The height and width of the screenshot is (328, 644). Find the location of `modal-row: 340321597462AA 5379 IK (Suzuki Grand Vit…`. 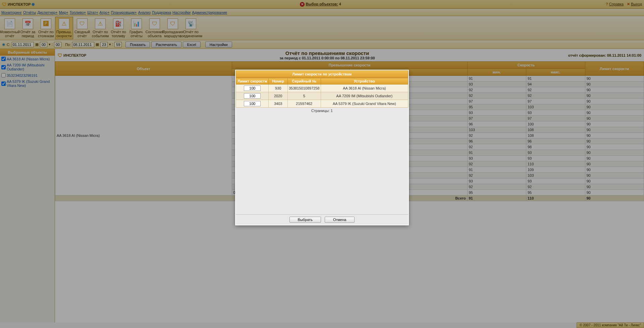

modal-row: 340321597462AA 5379 IK (Suzuki Grand Vit… is located at coordinates (322, 104).